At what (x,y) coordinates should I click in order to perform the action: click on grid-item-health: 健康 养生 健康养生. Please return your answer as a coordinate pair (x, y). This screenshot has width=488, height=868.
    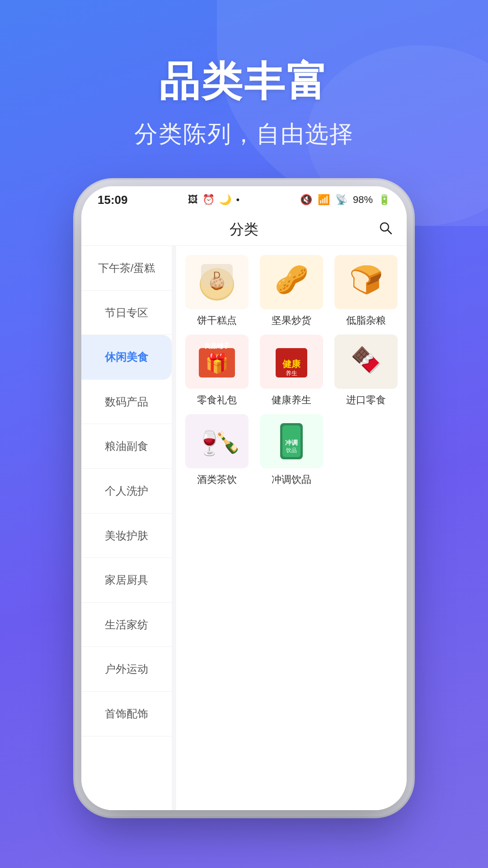
    Looking at the image, I should click on (292, 371).